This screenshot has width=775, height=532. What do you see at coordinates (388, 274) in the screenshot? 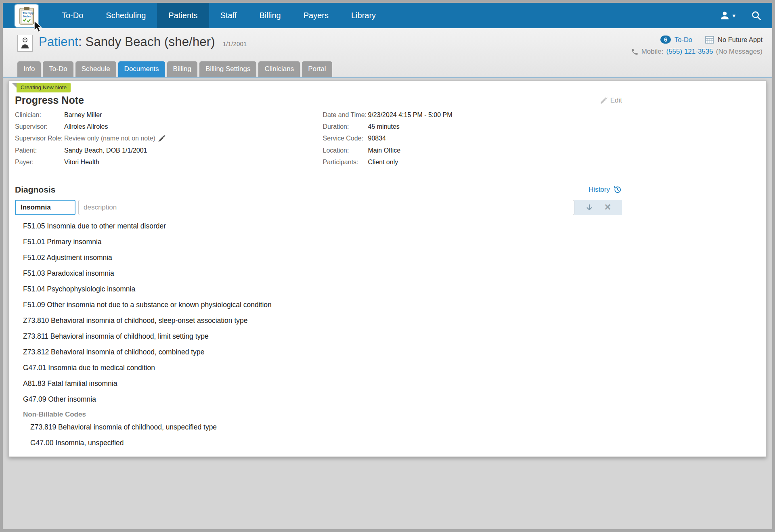
I see `diagnosis-result: F51.03 Paradoxical insomnia` at bounding box center [388, 274].